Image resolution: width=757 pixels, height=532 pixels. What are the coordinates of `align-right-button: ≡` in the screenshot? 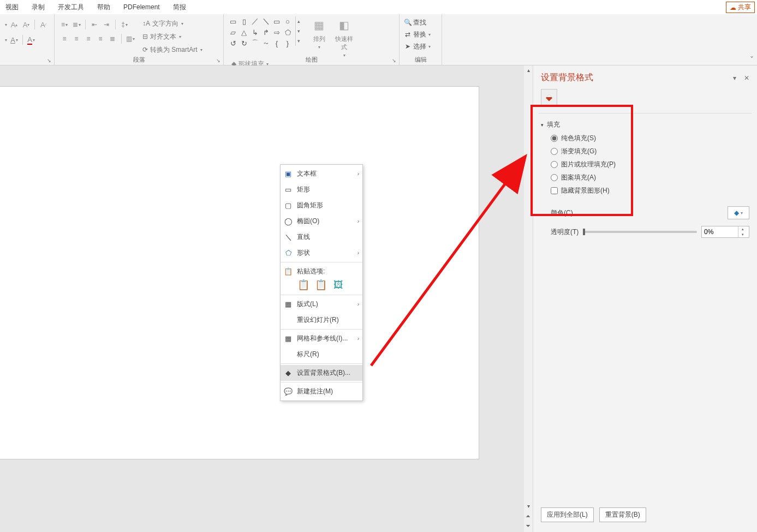 It's located at (88, 39).